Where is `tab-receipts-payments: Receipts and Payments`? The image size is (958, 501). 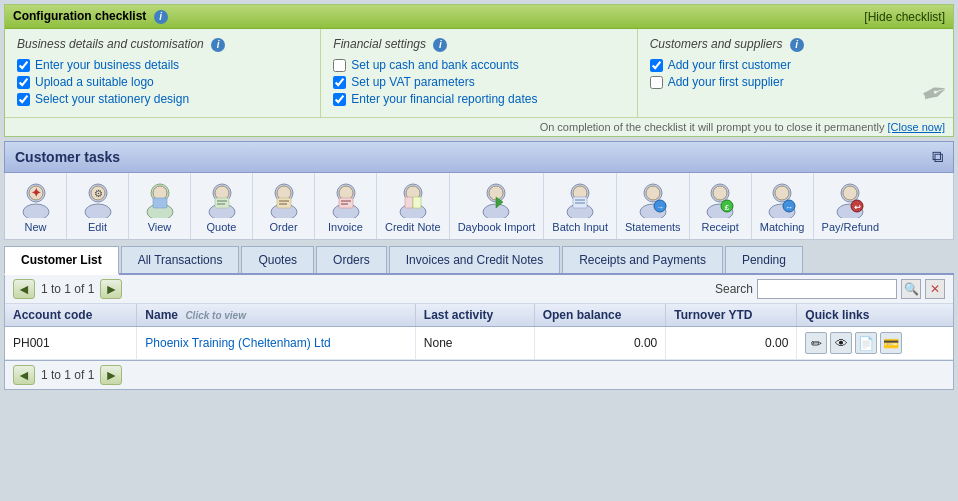 tab-receipts-payments: Receipts and Payments is located at coordinates (642, 260).